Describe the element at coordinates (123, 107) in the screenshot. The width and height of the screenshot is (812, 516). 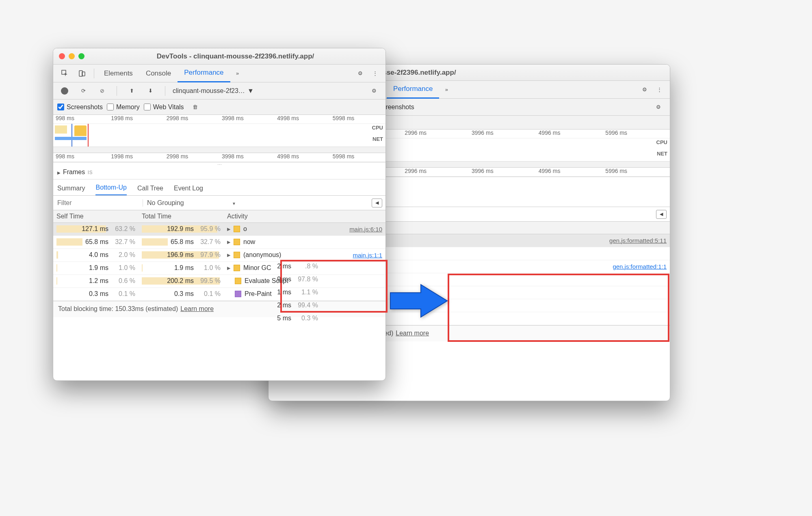
I see `memory-check: Memory` at that location.